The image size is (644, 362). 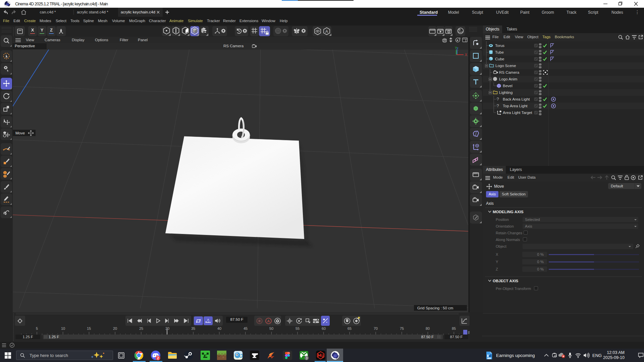 What do you see at coordinates (20, 133) in the screenshot?
I see `svg-text: Move` at bounding box center [20, 133].